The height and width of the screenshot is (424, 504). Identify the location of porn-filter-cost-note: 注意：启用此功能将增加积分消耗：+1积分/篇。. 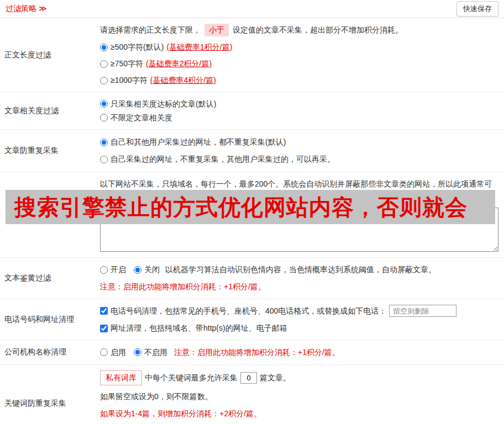
(300, 287).